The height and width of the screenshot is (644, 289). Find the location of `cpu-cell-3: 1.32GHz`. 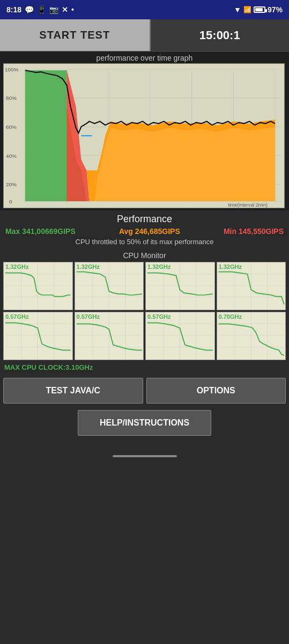

cpu-cell-3: 1.32GHz is located at coordinates (180, 286).